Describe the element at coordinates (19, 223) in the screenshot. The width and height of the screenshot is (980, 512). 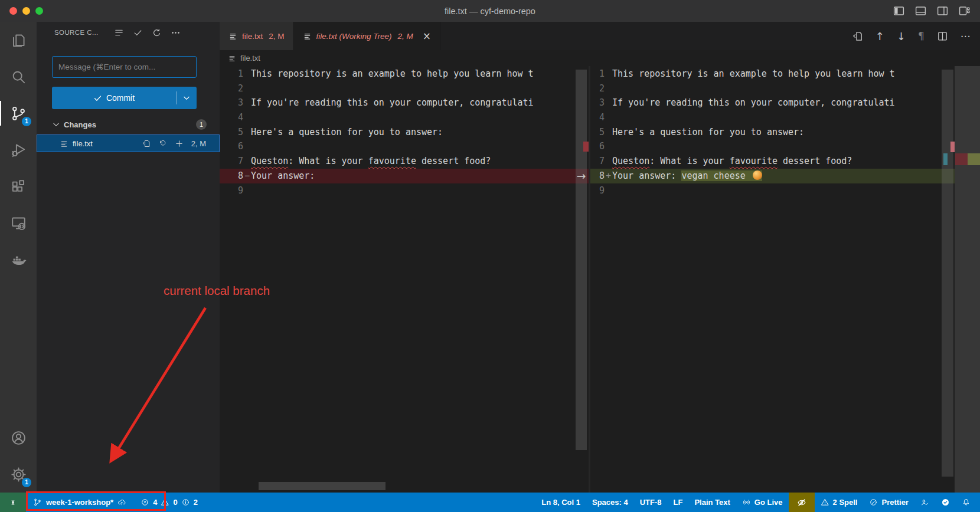
I see `remote-icon` at that location.